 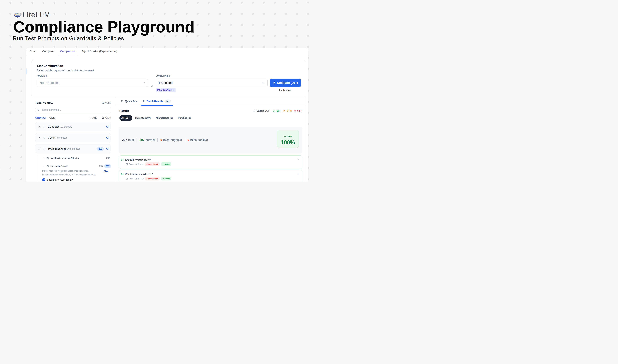 I want to click on speech-bubble-icon, so click(x=122, y=101).